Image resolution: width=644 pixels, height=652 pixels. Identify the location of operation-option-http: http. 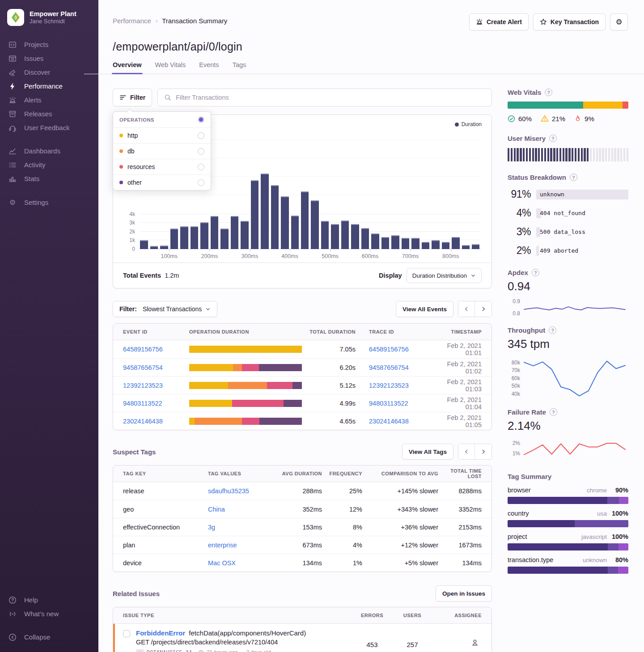
(162, 135).